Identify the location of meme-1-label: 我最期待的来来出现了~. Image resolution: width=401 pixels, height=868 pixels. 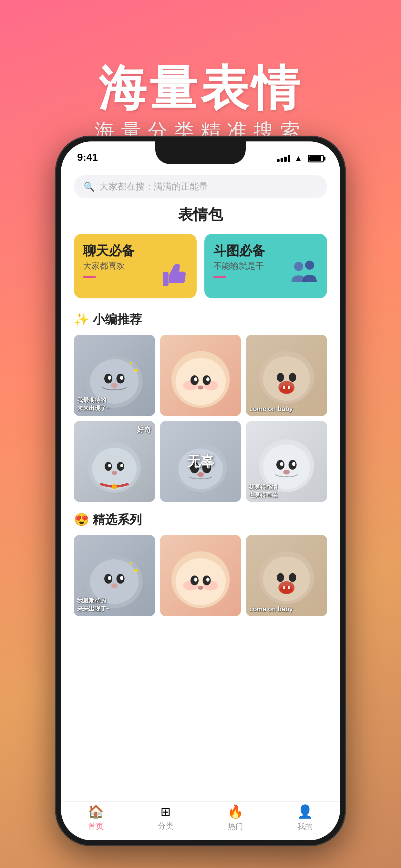
(115, 404).